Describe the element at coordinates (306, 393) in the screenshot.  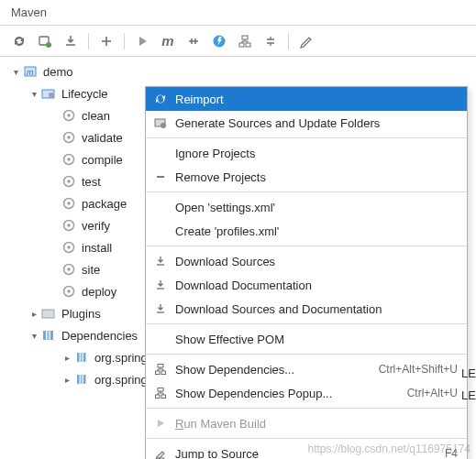
I see `menu-item-show-dependencies-popup: Show Dependencies Popup... Ctrl+Alt+U` at that location.